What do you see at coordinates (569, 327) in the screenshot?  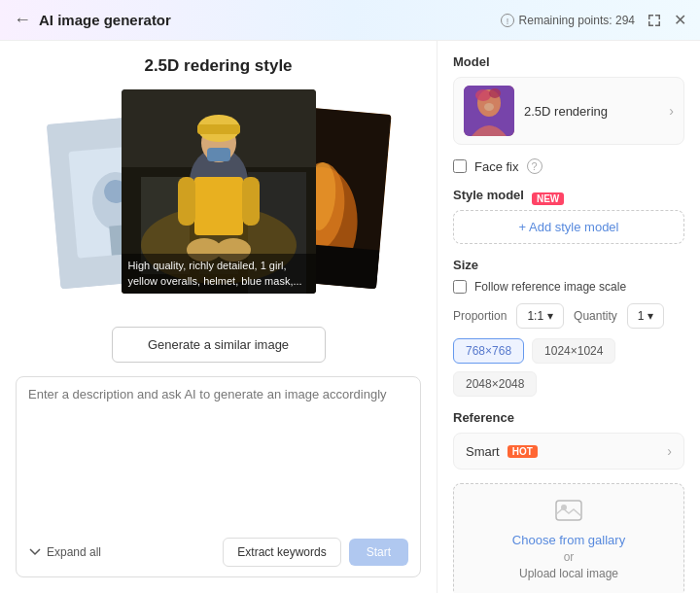 I see `size-section: Size Follow reference image scale Propor…` at bounding box center [569, 327].